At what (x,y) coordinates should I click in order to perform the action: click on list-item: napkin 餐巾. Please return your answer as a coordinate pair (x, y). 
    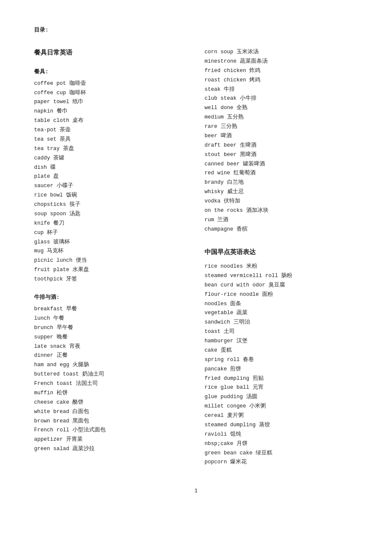
    Looking at the image, I should click on (111, 112).